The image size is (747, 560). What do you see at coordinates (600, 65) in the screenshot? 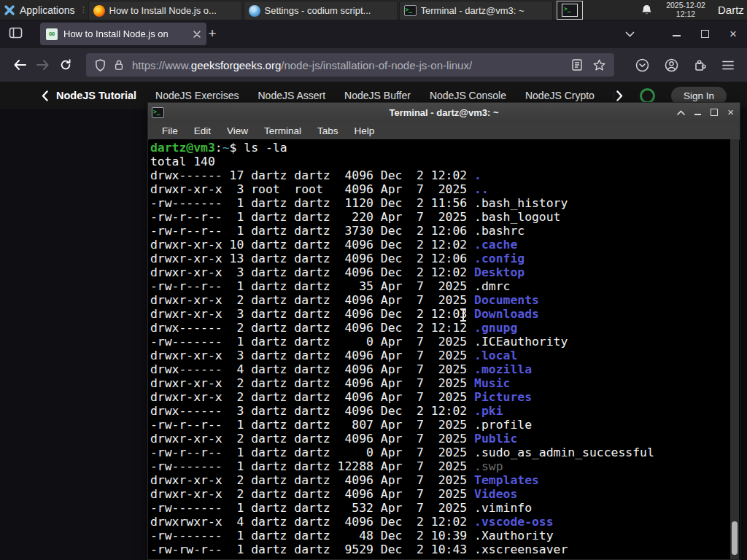
I see `bookmark-star-icon` at bounding box center [600, 65].